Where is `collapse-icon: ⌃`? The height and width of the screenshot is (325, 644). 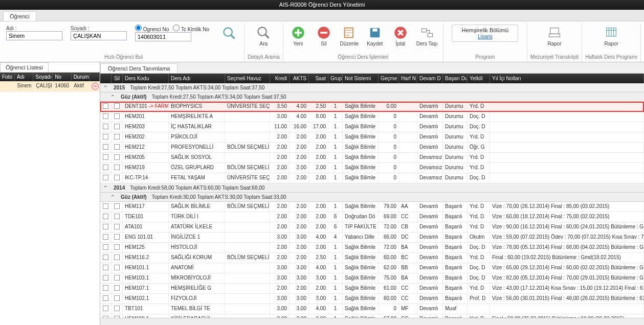
collapse-icon: ⌃ is located at coordinates (106, 88).